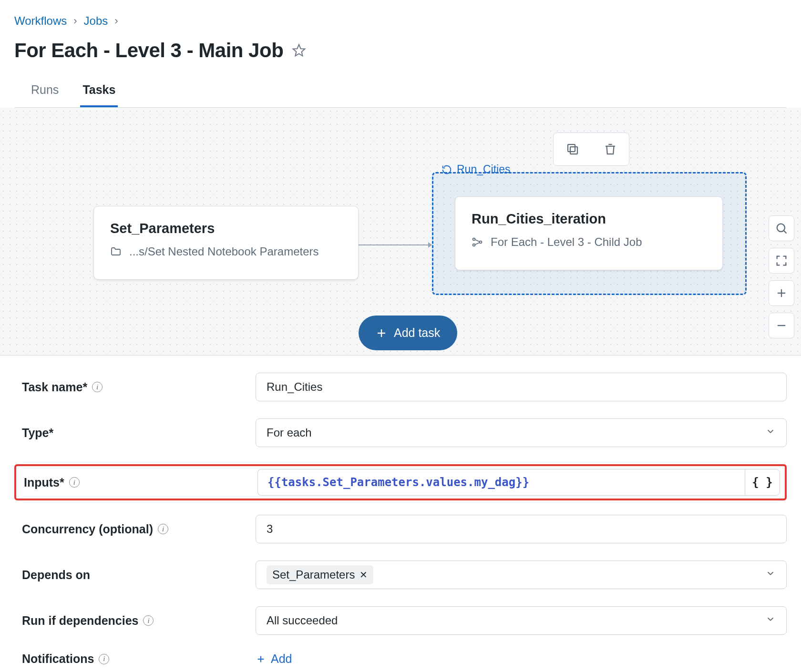 The height and width of the screenshot is (672, 801). What do you see at coordinates (781, 293) in the screenshot?
I see `zoom-in-button` at bounding box center [781, 293].